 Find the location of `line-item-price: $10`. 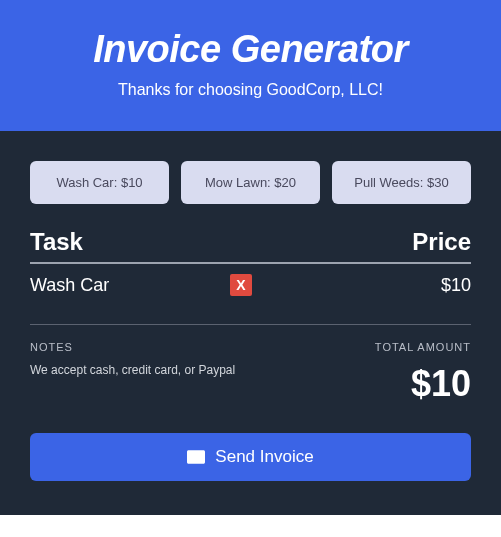

line-item-price: $10 is located at coordinates (456, 286).